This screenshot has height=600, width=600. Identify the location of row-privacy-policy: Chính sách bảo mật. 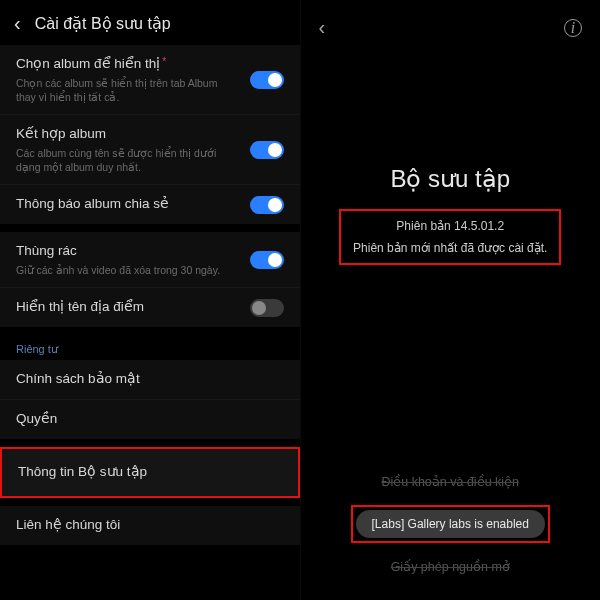
(150, 380).